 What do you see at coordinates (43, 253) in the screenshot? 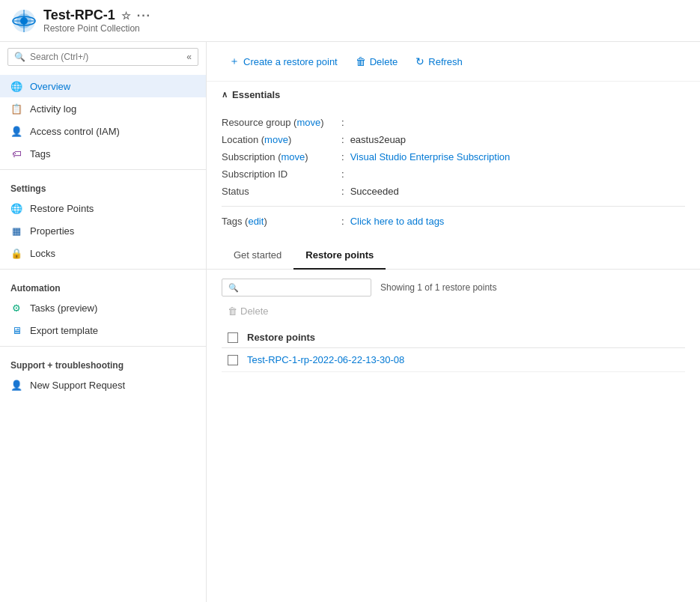
I see `sidebar-item-label: Locks` at bounding box center [43, 253].